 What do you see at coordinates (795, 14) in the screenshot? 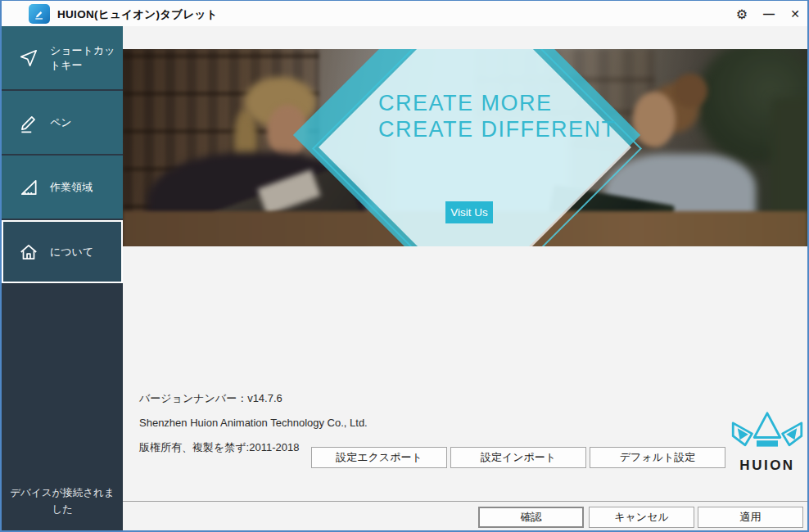
I see `close-button: ✕` at bounding box center [795, 14].